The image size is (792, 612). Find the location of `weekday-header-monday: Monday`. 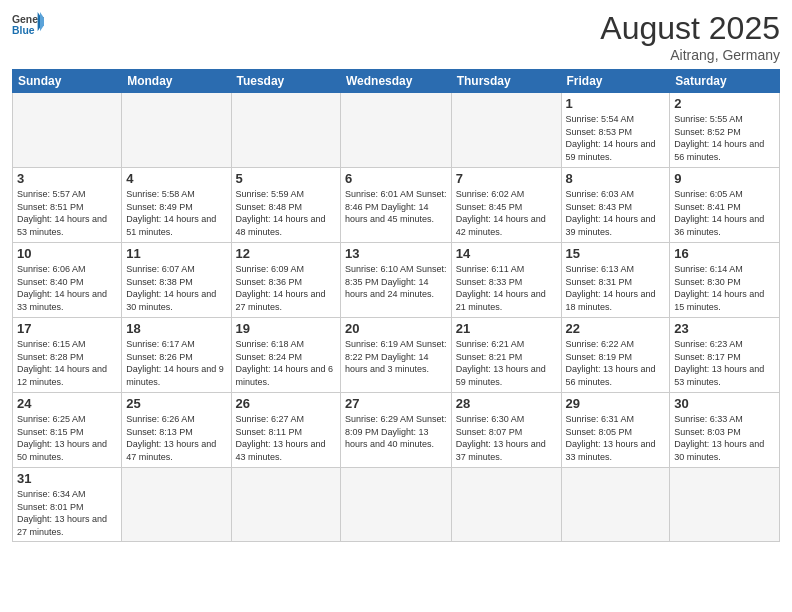

weekday-header-monday: Monday is located at coordinates (176, 82).